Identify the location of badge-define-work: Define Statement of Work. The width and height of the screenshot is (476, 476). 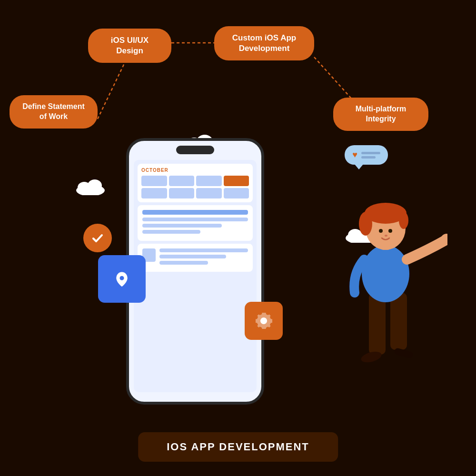
(53, 112).